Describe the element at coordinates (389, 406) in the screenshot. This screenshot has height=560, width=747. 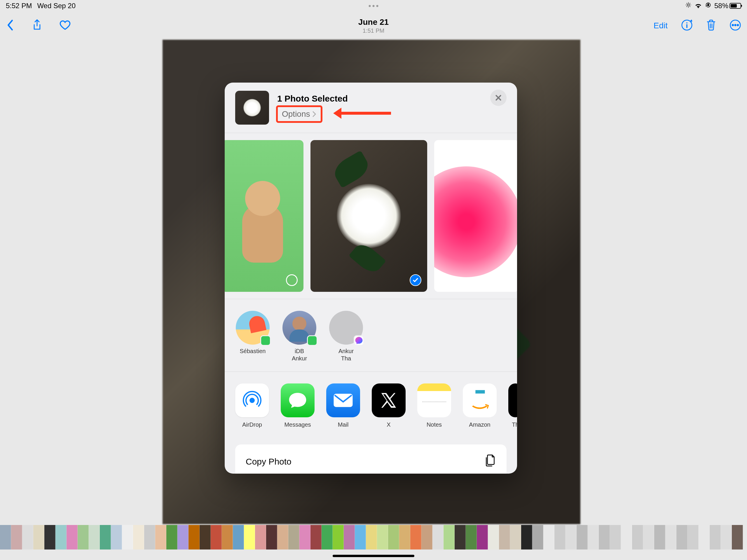
I see `app-x: X` at that location.